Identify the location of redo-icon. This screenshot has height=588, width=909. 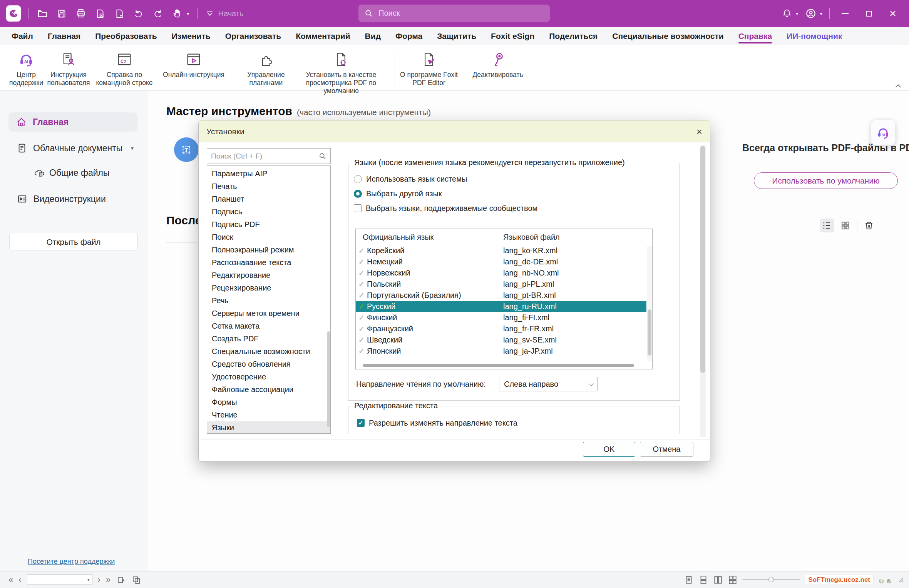
(158, 13).